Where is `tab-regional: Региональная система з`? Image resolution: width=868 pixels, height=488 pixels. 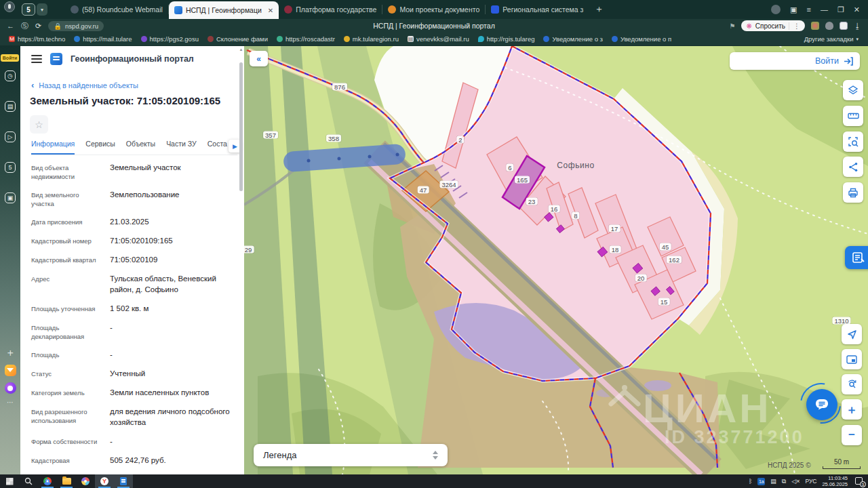
tab-regional: Региональная система з is located at coordinates (537, 9).